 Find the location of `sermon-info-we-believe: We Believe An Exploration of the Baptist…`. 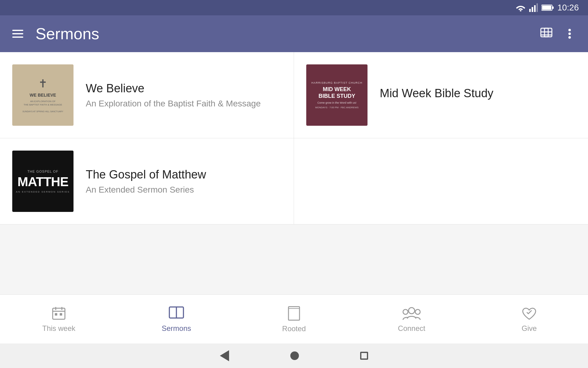

sermon-info-we-believe: We Believe An Exploration of the Baptist… is located at coordinates (184, 95).